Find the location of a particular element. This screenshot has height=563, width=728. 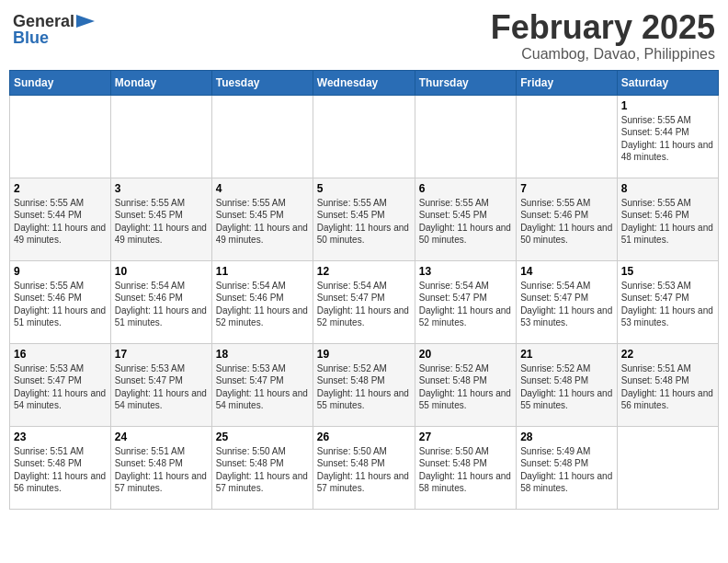

calendar-week-row: 2Sunrise: 5:55 AMSunset: 5:44 PMDaylight… is located at coordinates (364, 219).